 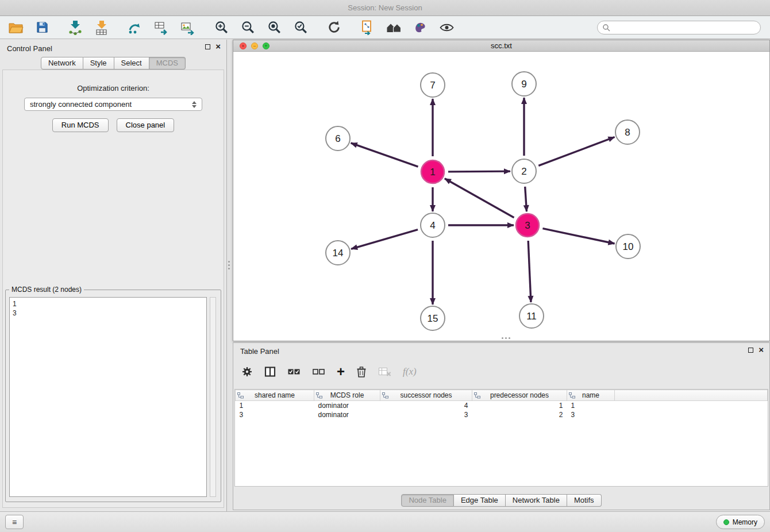 I want to click on zoom-fit-button, so click(x=274, y=28).